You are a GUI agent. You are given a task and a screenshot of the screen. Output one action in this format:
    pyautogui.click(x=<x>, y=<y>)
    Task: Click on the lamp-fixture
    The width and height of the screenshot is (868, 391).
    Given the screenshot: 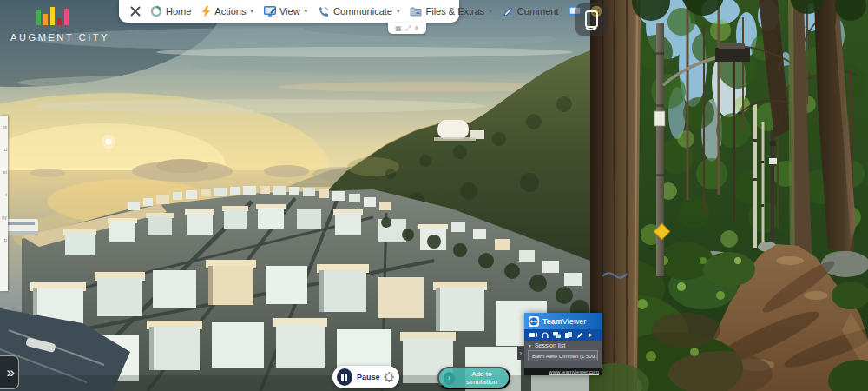 What is the action you would take?
    pyautogui.click(x=733, y=55)
    